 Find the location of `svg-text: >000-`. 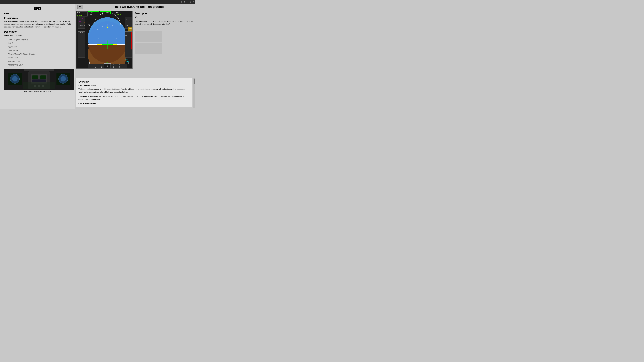

svg-text: >000- is located at coordinates (127, 35).